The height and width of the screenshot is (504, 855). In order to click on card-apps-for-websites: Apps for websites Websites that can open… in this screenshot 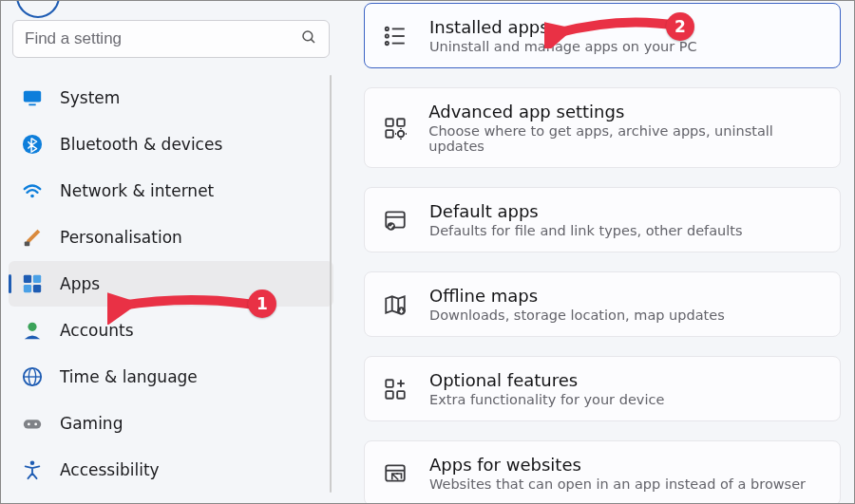, I will do `click(602, 472)`.